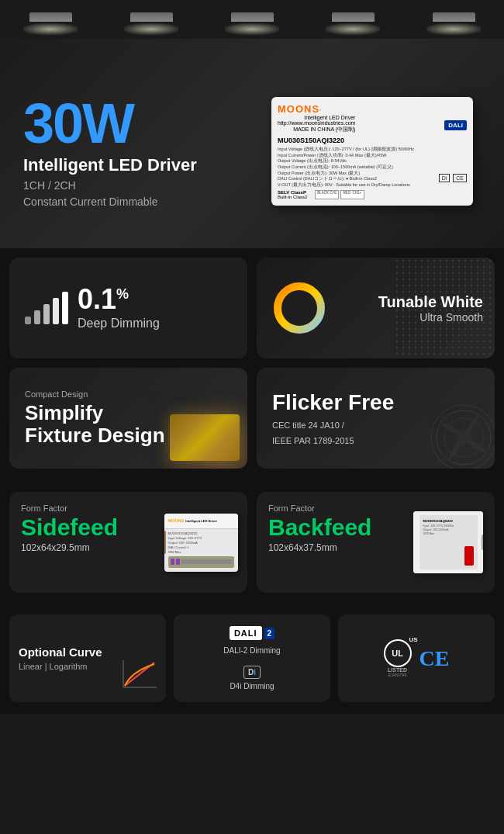  What do you see at coordinates (398, 653) in the screenshot?
I see `ul-circle: UL` at bounding box center [398, 653].